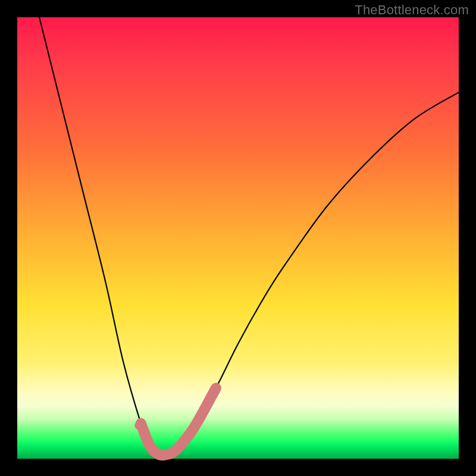 Image resolution: width=476 pixels, height=476 pixels. I want to click on trough-marker-stroke, so click(178, 421).